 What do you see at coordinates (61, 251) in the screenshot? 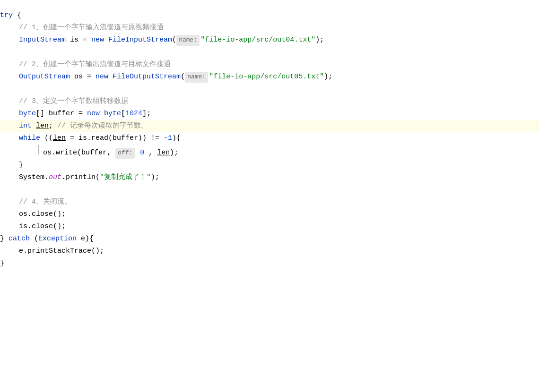
I see `print-stack-text: e.printStackTrace();` at bounding box center [61, 251].